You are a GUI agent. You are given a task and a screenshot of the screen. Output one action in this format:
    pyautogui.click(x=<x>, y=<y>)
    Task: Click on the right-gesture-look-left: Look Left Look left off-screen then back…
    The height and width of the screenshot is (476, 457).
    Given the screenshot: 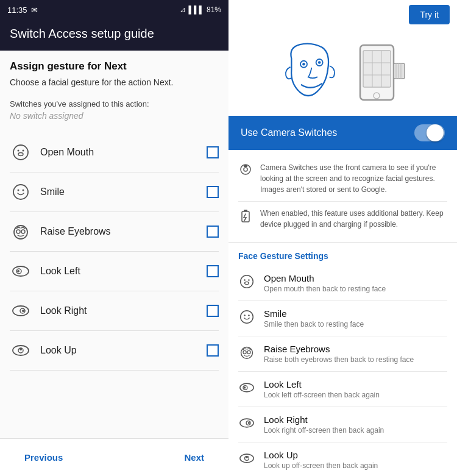 What is the action you would take?
    pyautogui.click(x=342, y=389)
    